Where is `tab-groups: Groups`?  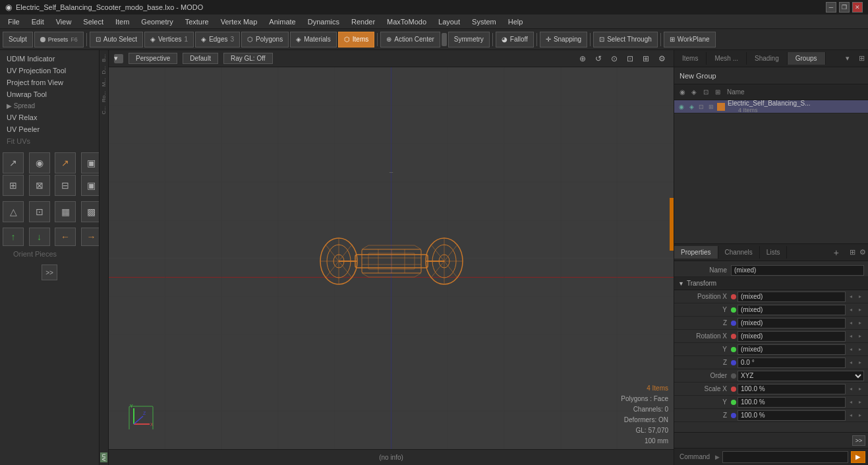 tab-groups: Groups is located at coordinates (807, 58).